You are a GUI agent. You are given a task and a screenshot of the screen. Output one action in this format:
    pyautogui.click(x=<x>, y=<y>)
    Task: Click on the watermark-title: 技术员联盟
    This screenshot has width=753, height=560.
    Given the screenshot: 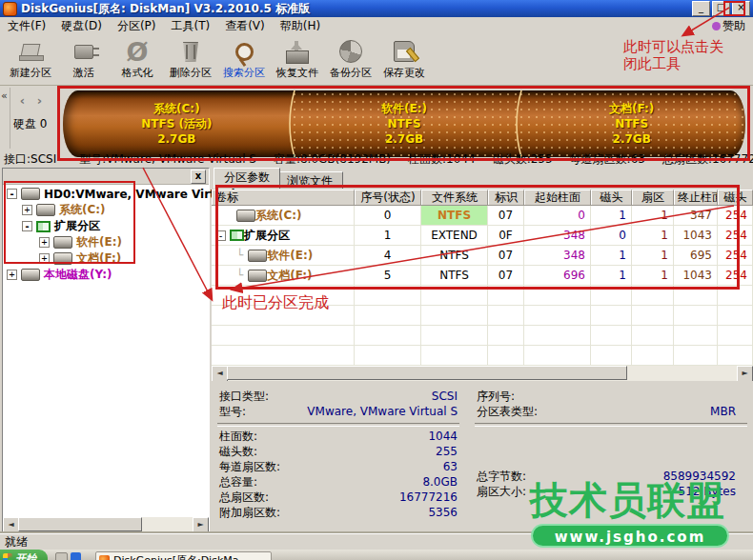 What is the action you would take?
    pyautogui.click(x=627, y=501)
    